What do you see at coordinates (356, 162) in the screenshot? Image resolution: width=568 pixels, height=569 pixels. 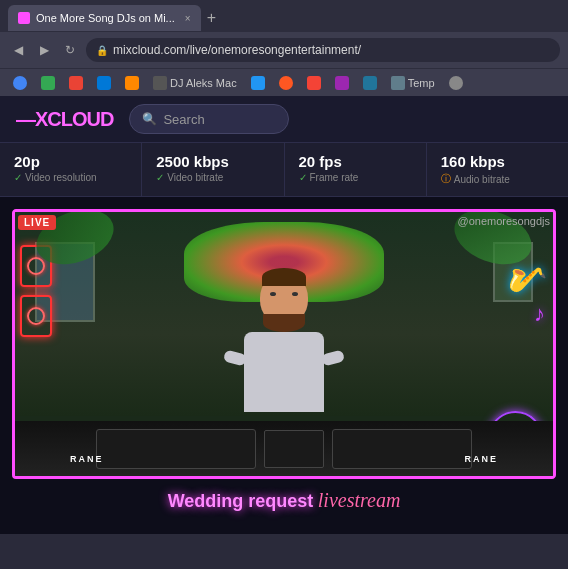 I see `stat-value-fps: 20 fps` at bounding box center [356, 162].